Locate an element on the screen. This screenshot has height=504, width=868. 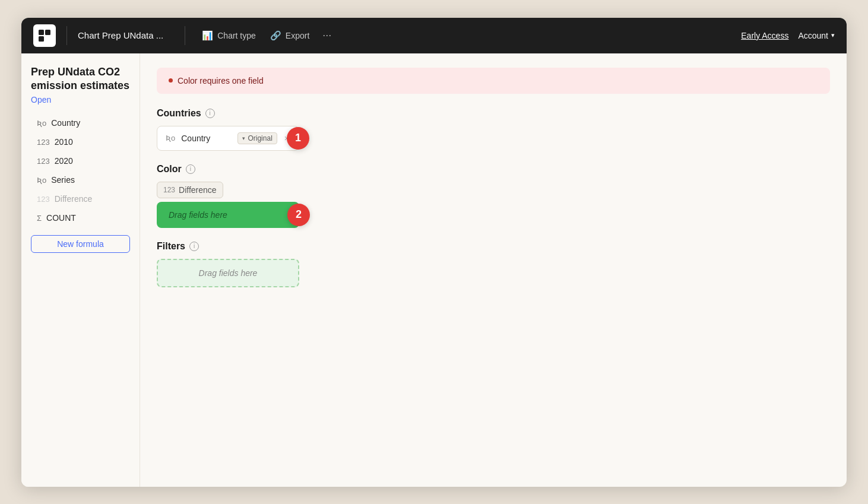
country-field-icon: Ʀo is located at coordinates (170, 138).